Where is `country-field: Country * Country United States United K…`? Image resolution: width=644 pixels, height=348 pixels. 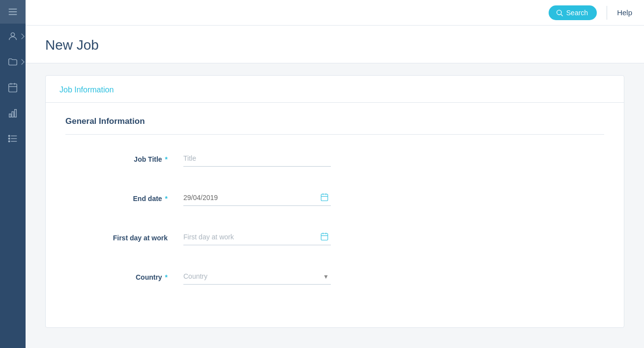
country-field: Country * Country United States United K… is located at coordinates (335, 280).